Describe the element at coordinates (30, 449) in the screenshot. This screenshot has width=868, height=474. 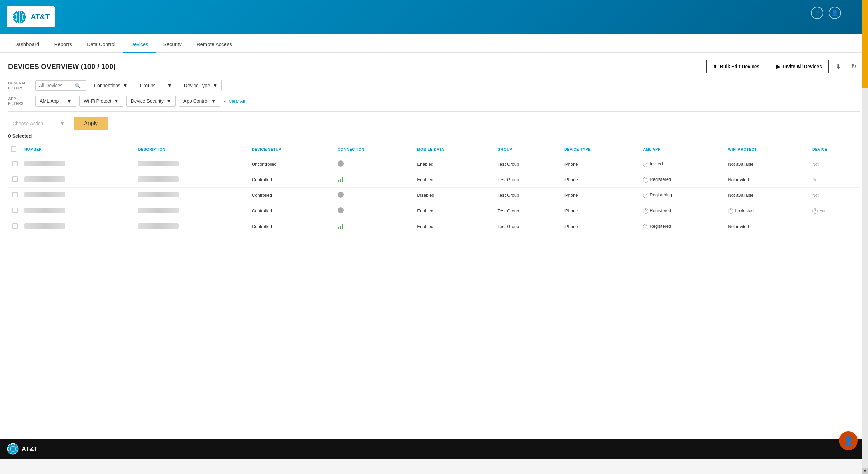
I see `footer-brand-name: AT&T` at that location.